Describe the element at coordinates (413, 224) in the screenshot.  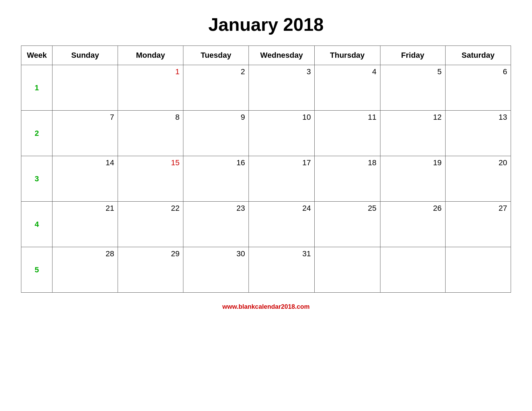
I see `day-cell: 26` at that location.